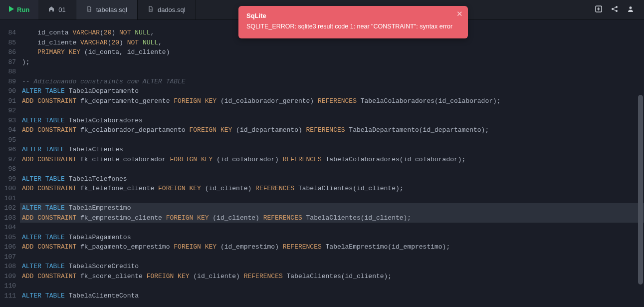  I want to click on line-number: 91, so click(10, 101).